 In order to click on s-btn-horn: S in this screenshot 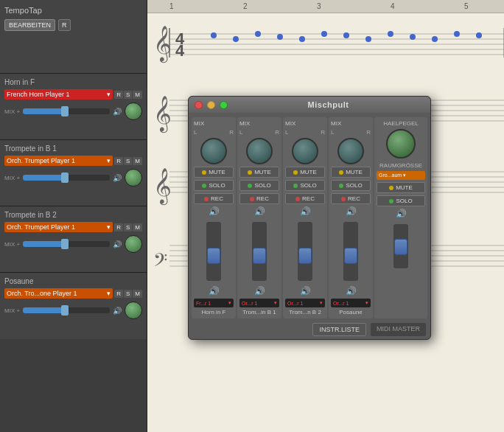, I will do `click(128, 94)`.